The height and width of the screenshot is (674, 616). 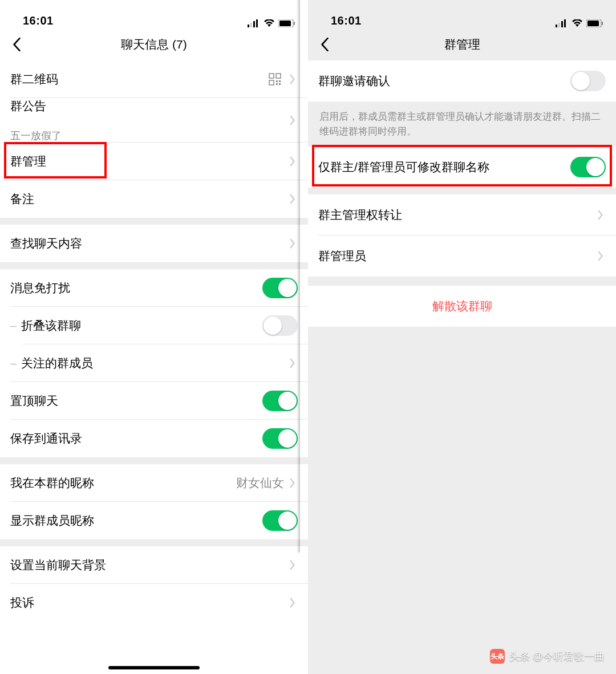 I want to click on cell-transfer-owner: 群主管理权转让, so click(x=462, y=215).